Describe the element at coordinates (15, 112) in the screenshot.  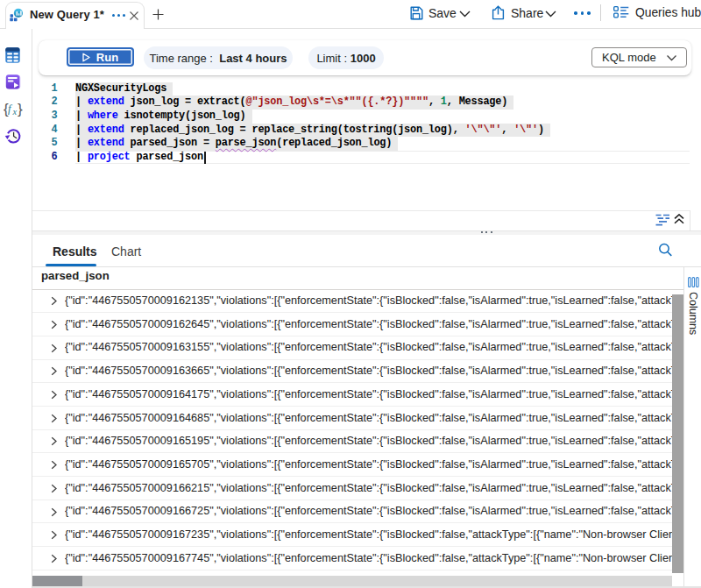
I see `svg-text: x` at that location.